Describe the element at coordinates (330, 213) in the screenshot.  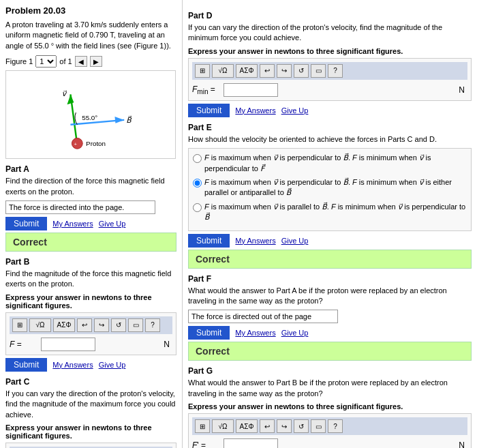
I see `part-e-option-2: F is maximum when v⃗ is parallel to B⃗. …` at that location.